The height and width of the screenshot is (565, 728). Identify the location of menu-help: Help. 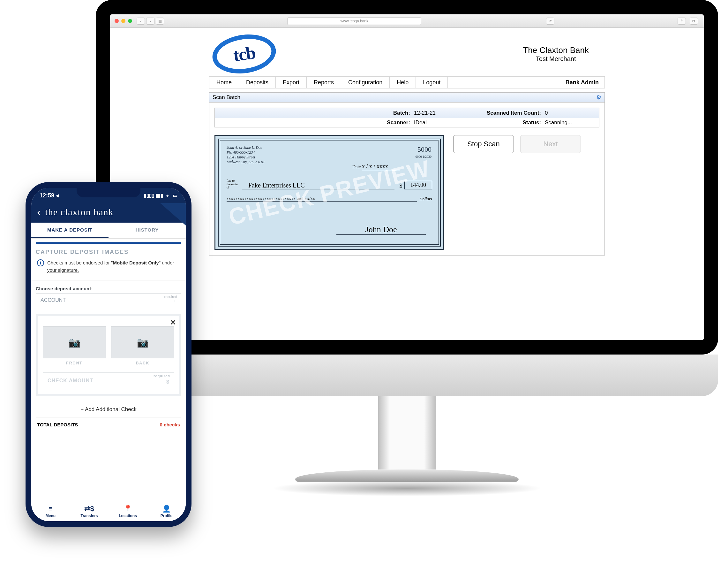
(403, 82).